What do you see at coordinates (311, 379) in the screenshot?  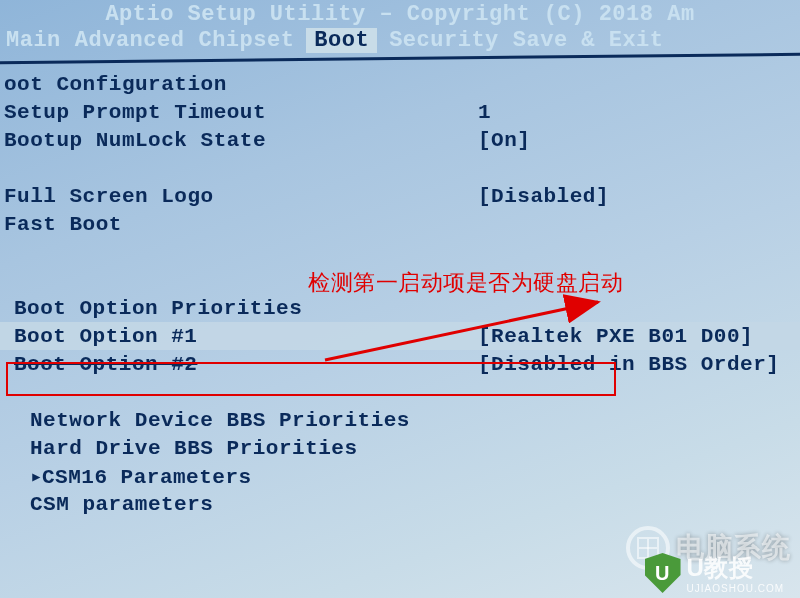 I see `annotation-box` at bounding box center [311, 379].